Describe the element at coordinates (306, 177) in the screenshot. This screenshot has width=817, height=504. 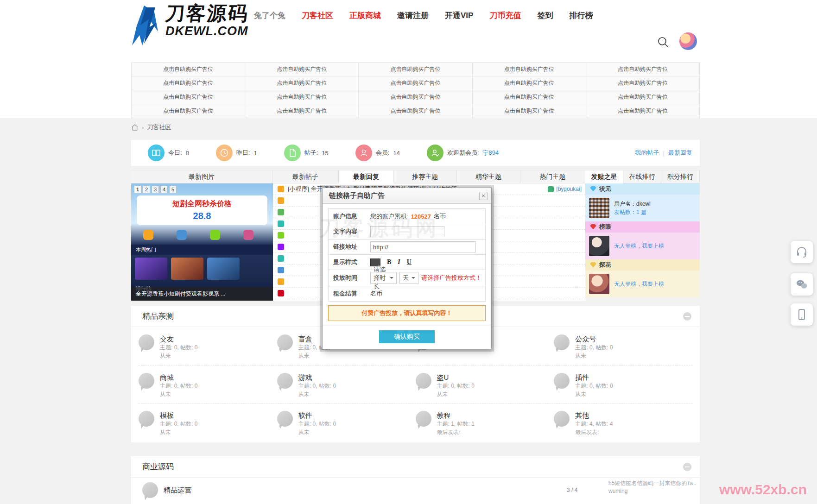
I see `tab-latest-posts: 最新帖子` at that location.